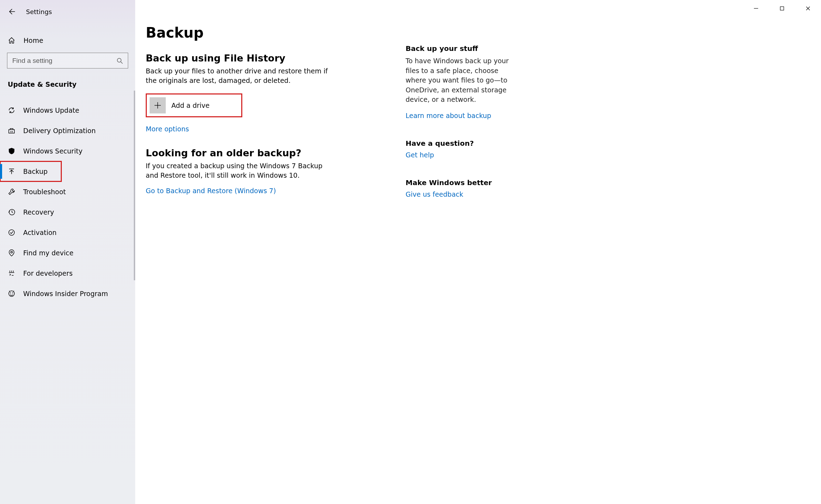 The height and width of the screenshot is (504, 821). What do you see at coordinates (12, 192) in the screenshot?
I see `wrench-icon` at bounding box center [12, 192].